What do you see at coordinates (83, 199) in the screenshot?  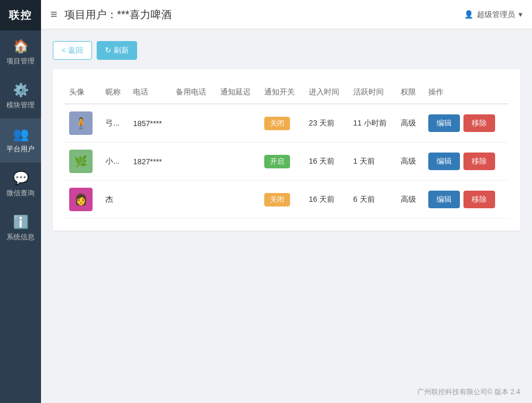 I see `avatar-cell: 👩` at bounding box center [83, 199].